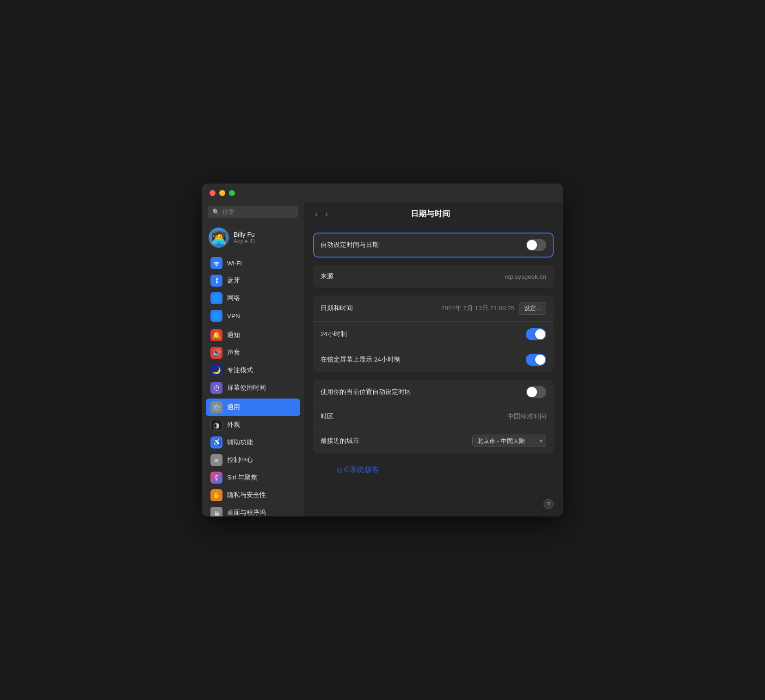 The width and height of the screenshot is (765, 700). What do you see at coordinates (253, 212) in the screenshot?
I see `search-bar: 🔍` at bounding box center [253, 212].